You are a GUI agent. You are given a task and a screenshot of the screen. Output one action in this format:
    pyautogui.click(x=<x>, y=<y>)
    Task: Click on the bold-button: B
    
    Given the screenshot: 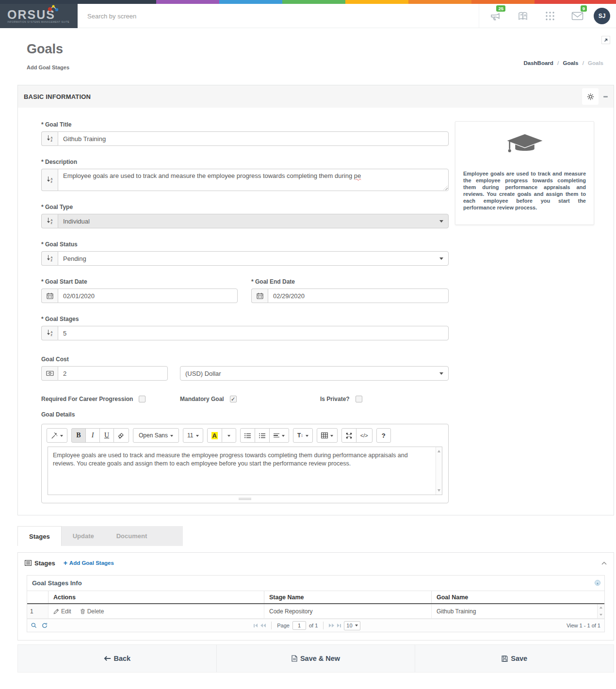 What is the action you would take?
    pyautogui.click(x=79, y=435)
    